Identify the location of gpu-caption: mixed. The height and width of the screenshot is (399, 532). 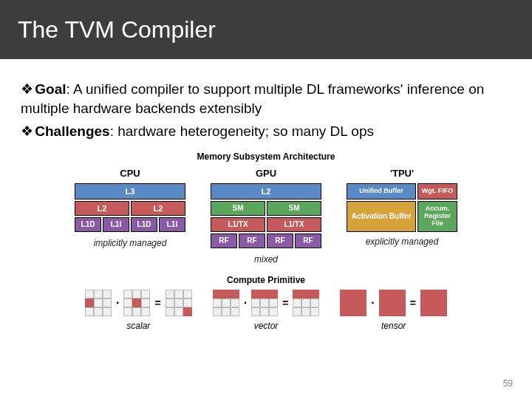
(266, 259).